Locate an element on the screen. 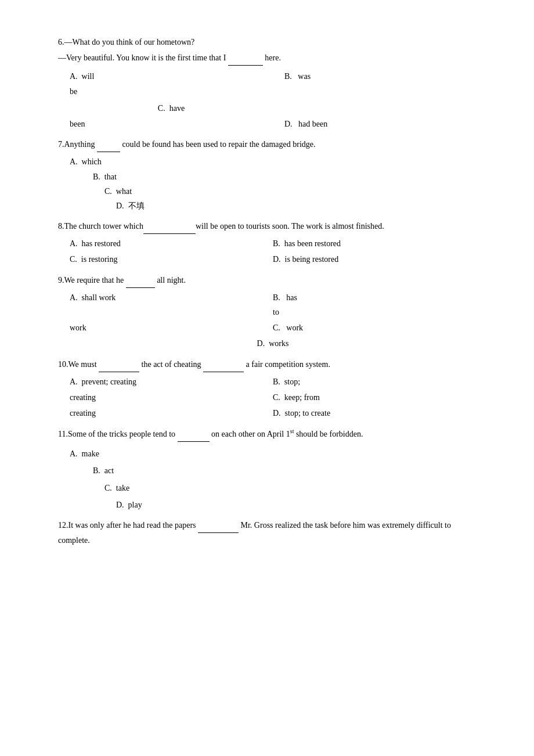  q8-optD: D. is being restored is located at coordinates (374, 259).